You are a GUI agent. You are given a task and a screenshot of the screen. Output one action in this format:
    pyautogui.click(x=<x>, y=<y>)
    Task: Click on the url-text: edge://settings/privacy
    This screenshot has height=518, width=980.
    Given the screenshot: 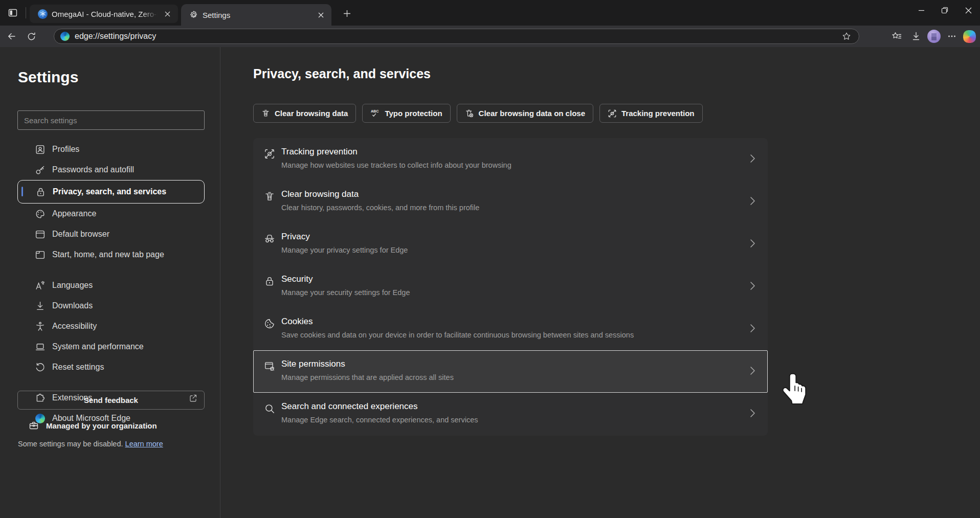 What is the action you would take?
    pyautogui.click(x=456, y=36)
    